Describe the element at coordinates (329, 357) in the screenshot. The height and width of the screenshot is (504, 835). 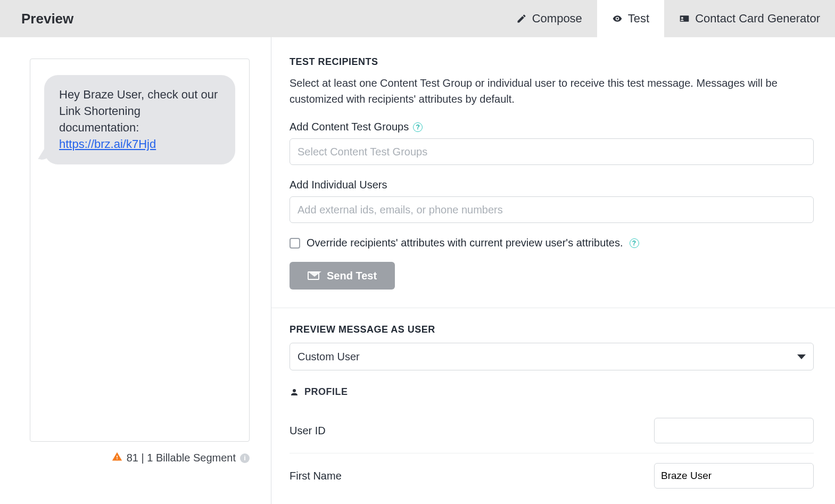
I see `preview-user-select-value: Custom User` at that location.